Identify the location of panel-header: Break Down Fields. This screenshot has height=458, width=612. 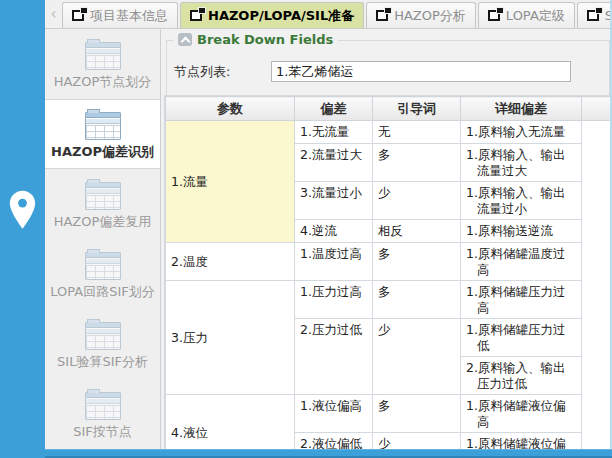
(256, 40).